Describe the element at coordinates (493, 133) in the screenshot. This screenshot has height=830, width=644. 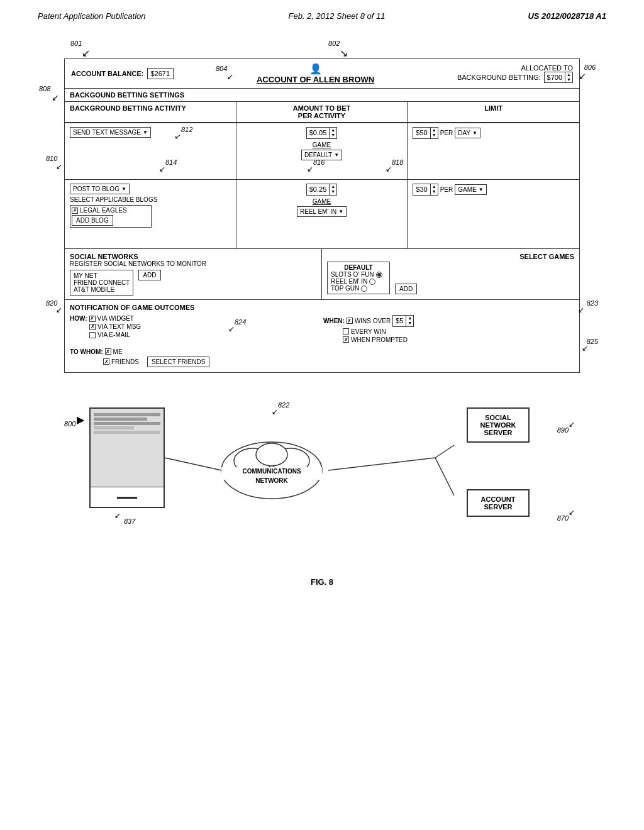
I see `row1-limit-control: $50 ▲ ▼ PER DAY ▼` at that location.